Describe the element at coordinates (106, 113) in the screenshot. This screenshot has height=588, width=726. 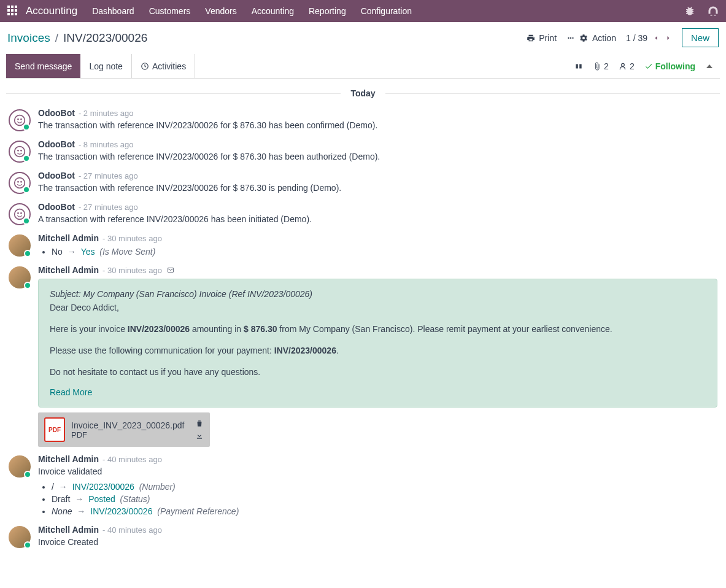
I see `message-time: - 2 minutes ago` at that location.